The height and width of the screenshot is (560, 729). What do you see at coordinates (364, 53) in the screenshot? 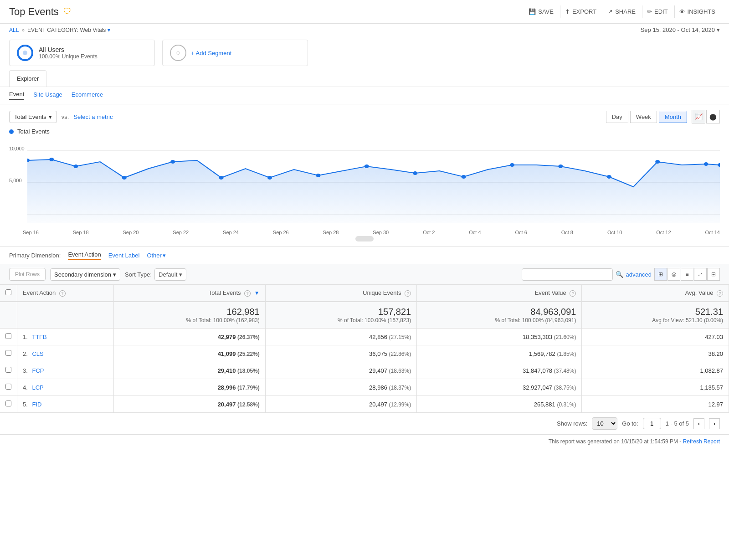
I see `segment-bar: All Users 100.00% Unique Events ○ + Add …` at bounding box center [364, 53].